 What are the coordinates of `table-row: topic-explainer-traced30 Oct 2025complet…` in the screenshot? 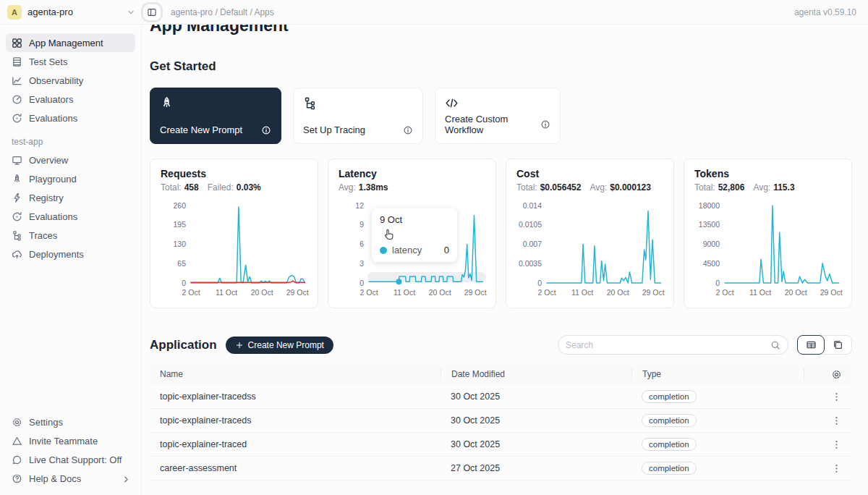 It's located at (501, 444).